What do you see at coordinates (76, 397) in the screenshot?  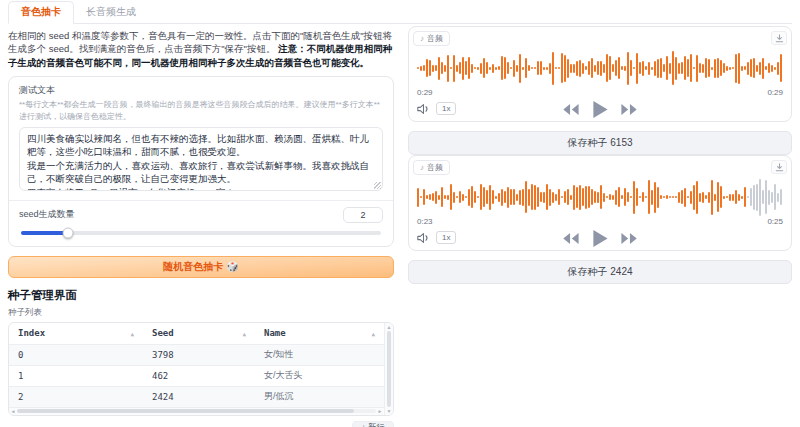 I see `cell-index: 2` at bounding box center [76, 397].